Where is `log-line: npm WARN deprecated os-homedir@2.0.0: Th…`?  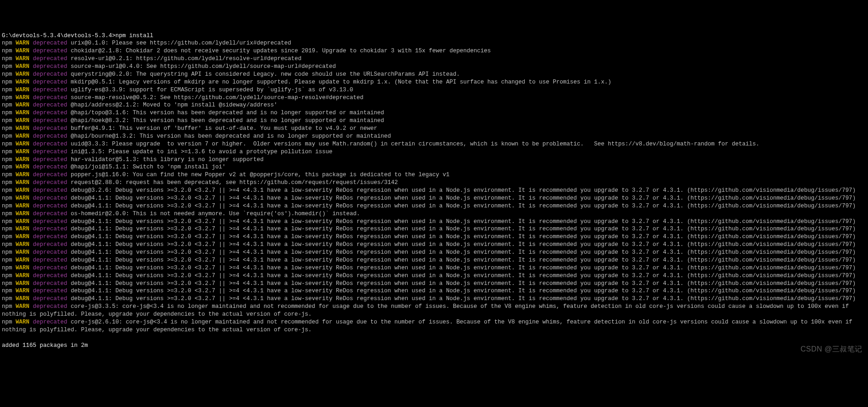
log-line: npm WARN deprecated os-homedir@2.0.0: Th… is located at coordinates (434, 214).